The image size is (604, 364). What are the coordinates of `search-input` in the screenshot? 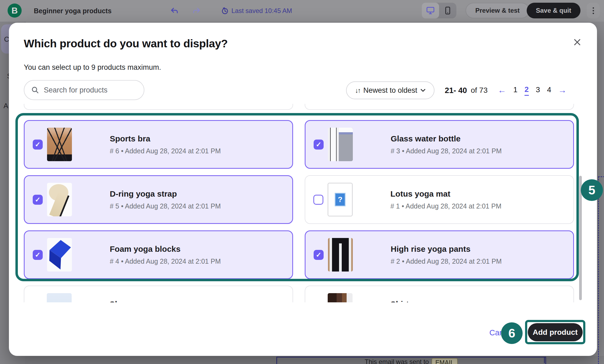 It's located at (92, 90).